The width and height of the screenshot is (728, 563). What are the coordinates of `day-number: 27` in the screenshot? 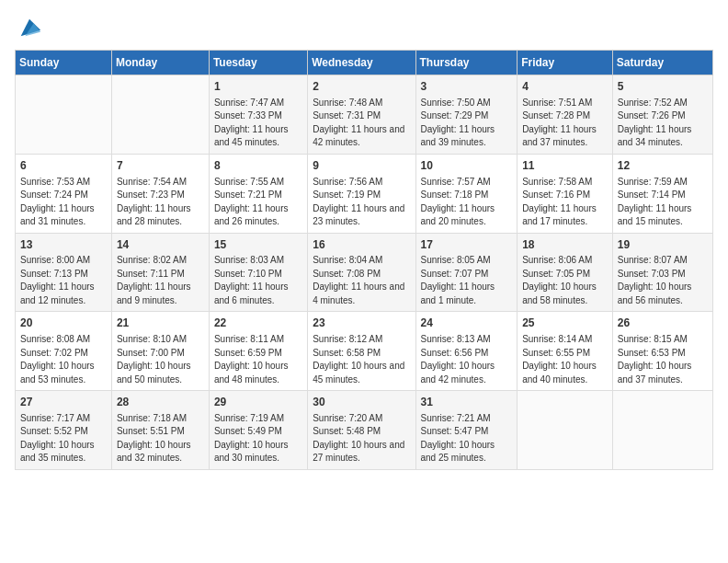 It's located at (63, 403).